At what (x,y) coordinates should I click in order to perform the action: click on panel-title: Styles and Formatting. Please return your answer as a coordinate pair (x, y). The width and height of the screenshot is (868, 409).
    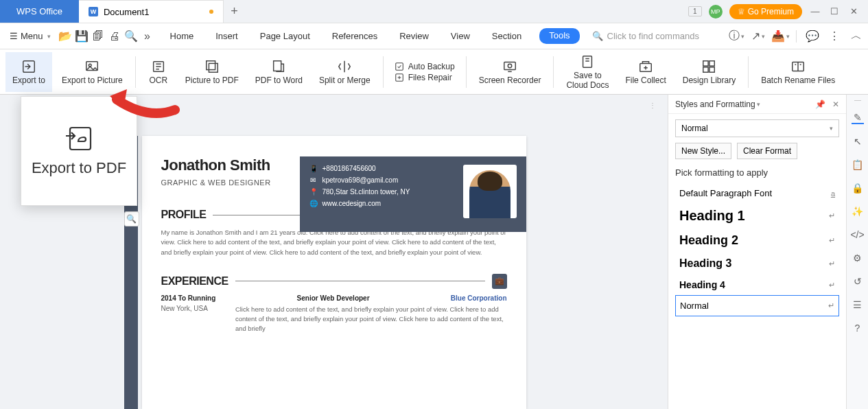
    Looking at the image, I should click on (715, 104).